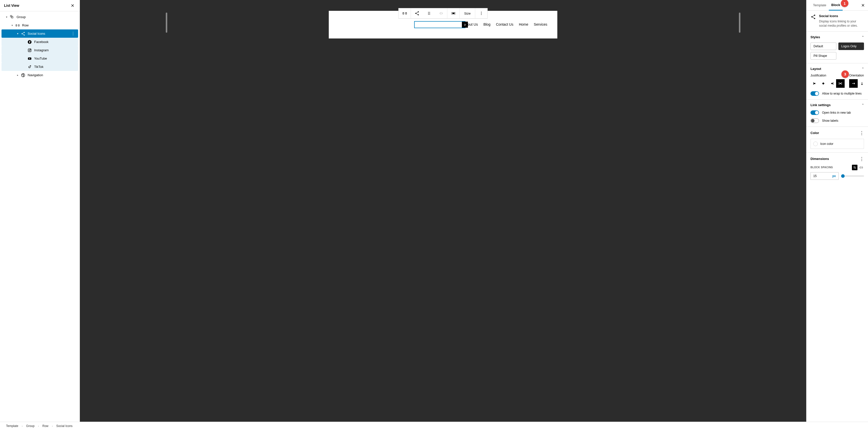  I want to click on style-pill-shape: Pill Shape, so click(824, 56).